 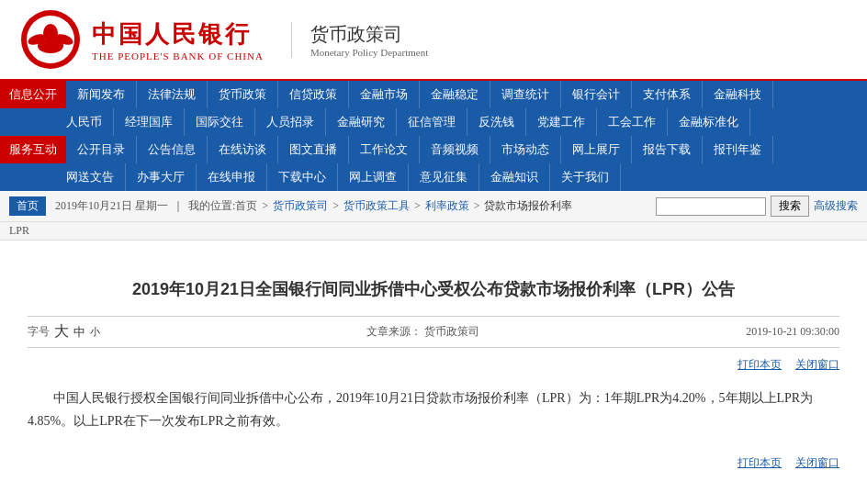 What do you see at coordinates (452, 331) in the screenshot?
I see `source-value: 货币政策司` at bounding box center [452, 331].